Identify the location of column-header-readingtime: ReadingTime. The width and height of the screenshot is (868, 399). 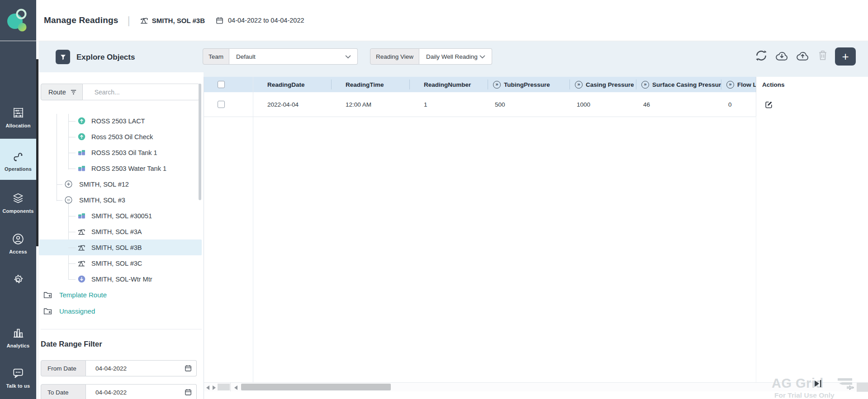
(370, 84).